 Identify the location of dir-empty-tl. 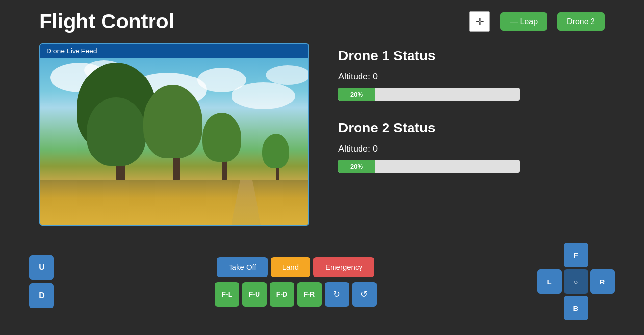
(549, 255).